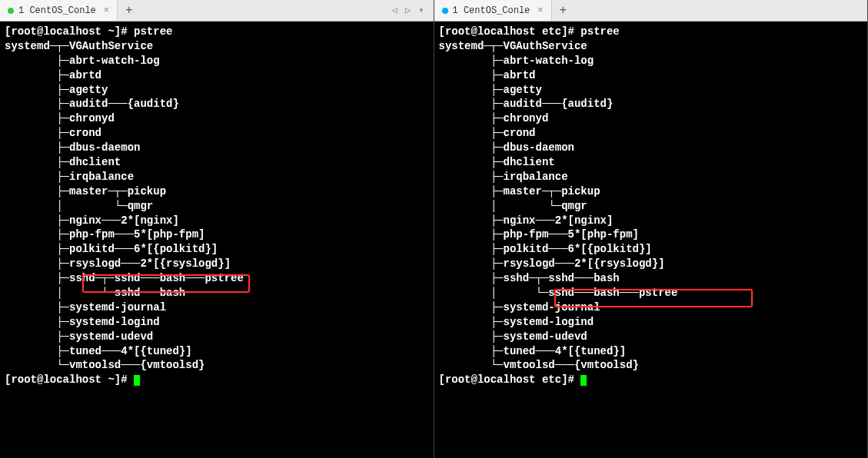 This screenshot has width=868, height=458. What do you see at coordinates (494, 11) in the screenshot?
I see `right-tab: 1 CentOS_Conle ×` at bounding box center [494, 11].